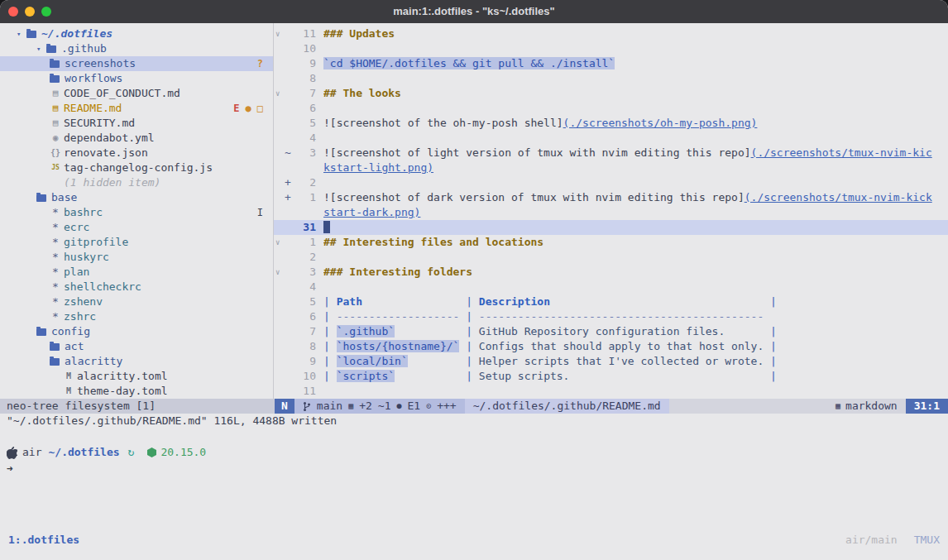 The height and width of the screenshot is (560, 948). What do you see at coordinates (136, 123) in the screenshot?
I see `tree-item: ▤SECURITY.md` at bounding box center [136, 123].